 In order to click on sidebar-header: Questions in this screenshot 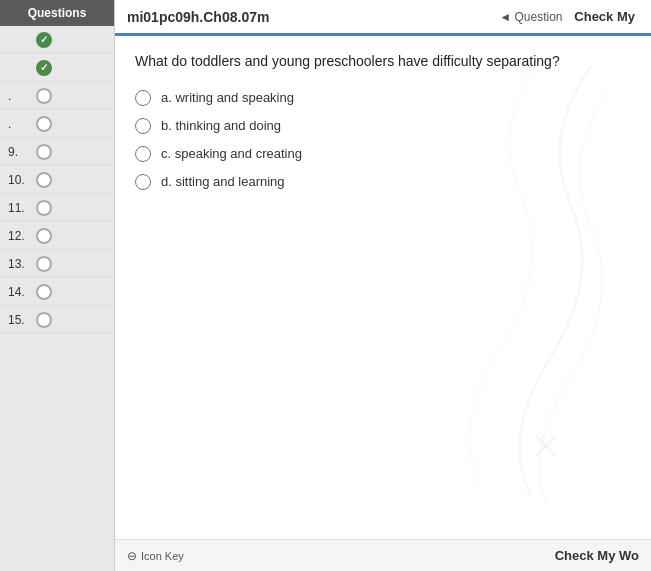, I will do `click(57, 13)`.